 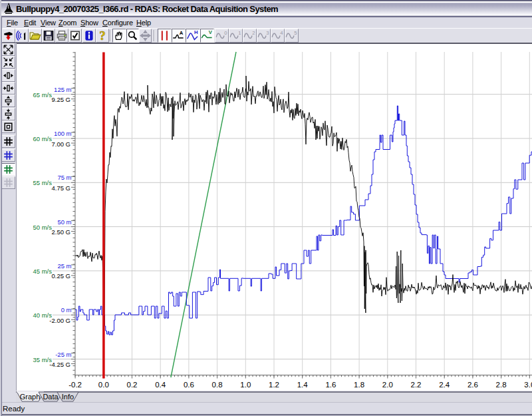 I want to click on svg-text: 7.00 G, so click(x=61, y=144).